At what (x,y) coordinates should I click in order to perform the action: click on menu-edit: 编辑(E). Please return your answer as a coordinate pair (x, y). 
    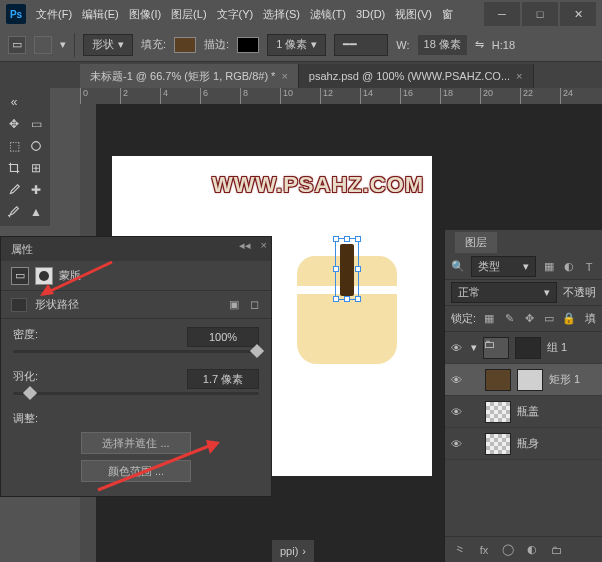
    Looking at the image, I should click on (100, 14).